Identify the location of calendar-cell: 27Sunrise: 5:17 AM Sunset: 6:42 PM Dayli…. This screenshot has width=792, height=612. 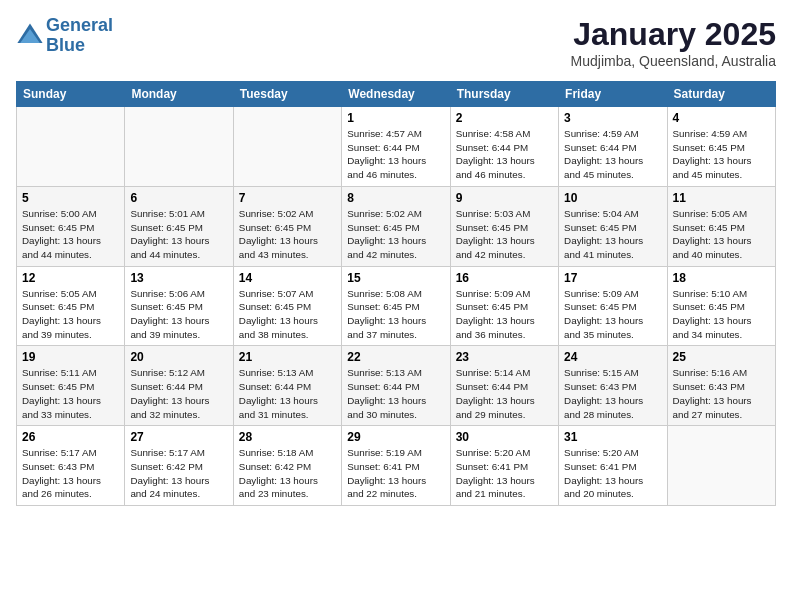
(179, 466).